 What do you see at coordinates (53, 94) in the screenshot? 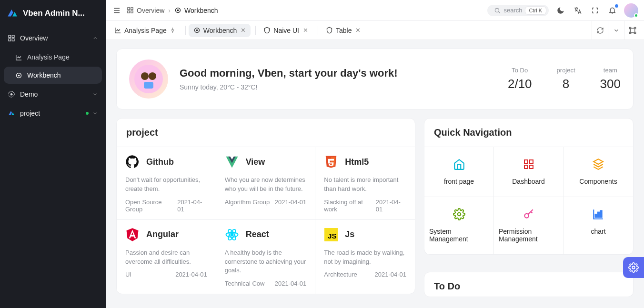
I see `nav-group-demo: Demo` at bounding box center [53, 94].